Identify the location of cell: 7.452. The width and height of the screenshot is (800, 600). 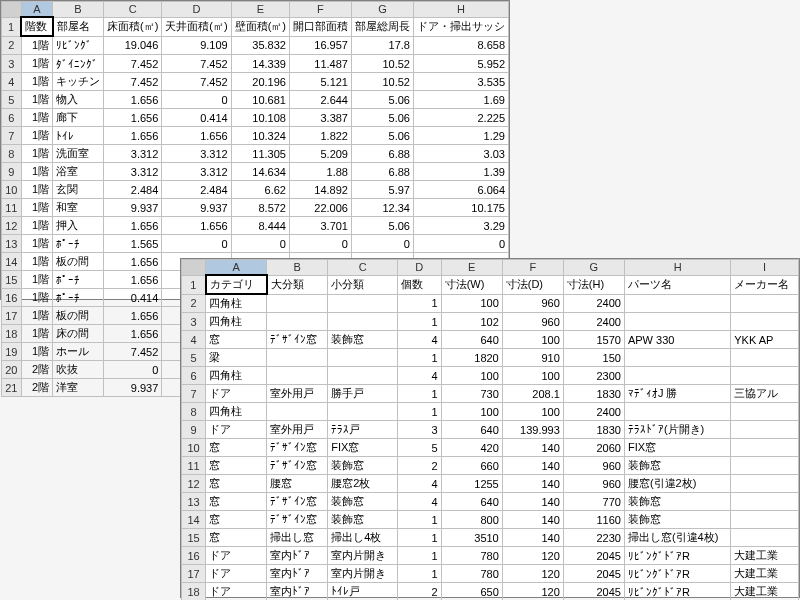
(133, 82).